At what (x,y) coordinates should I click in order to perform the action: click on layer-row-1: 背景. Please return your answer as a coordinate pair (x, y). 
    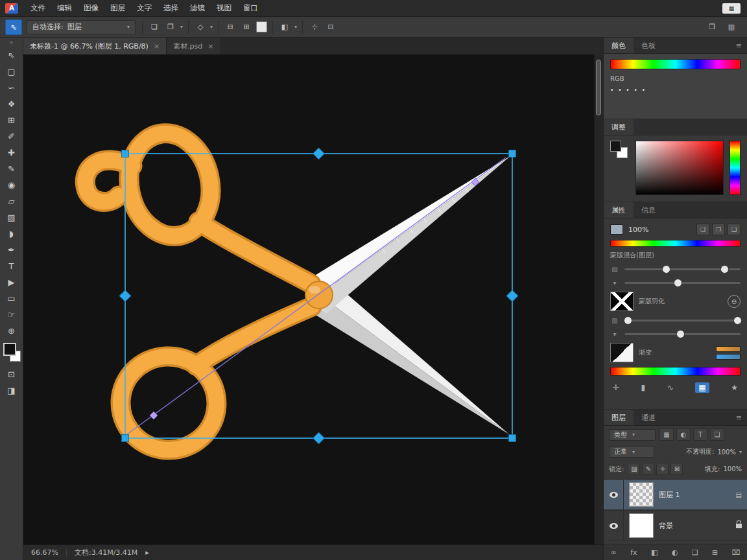
    Looking at the image, I should click on (676, 526).